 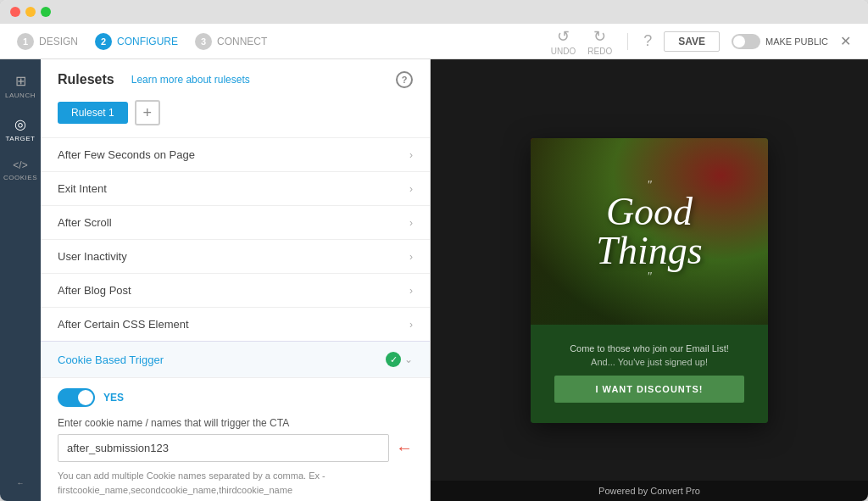 What do you see at coordinates (236, 78) in the screenshot?
I see `panel-header: Rulesets Learn more about rulesets ?` at bounding box center [236, 78].